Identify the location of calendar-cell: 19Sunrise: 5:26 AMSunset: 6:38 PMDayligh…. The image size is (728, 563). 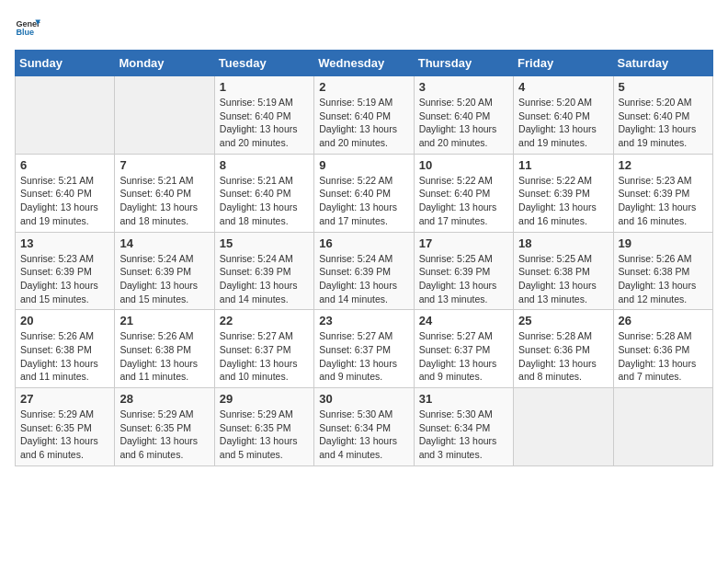
(663, 270).